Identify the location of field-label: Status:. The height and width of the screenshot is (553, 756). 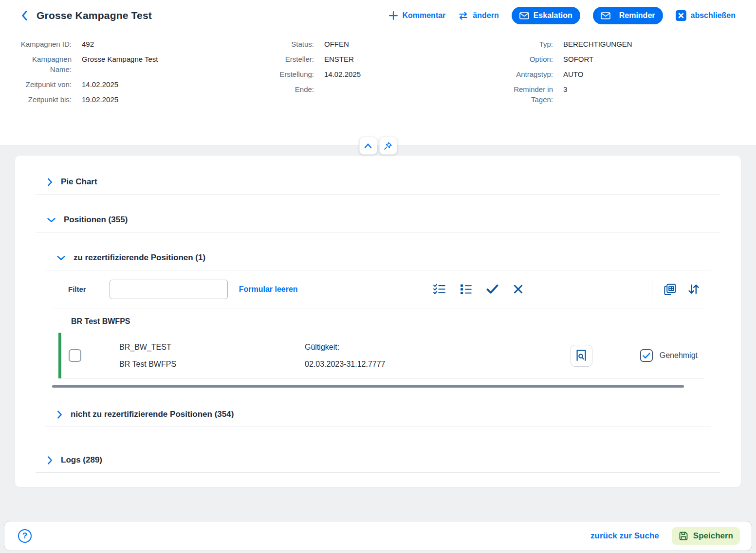
(283, 44).